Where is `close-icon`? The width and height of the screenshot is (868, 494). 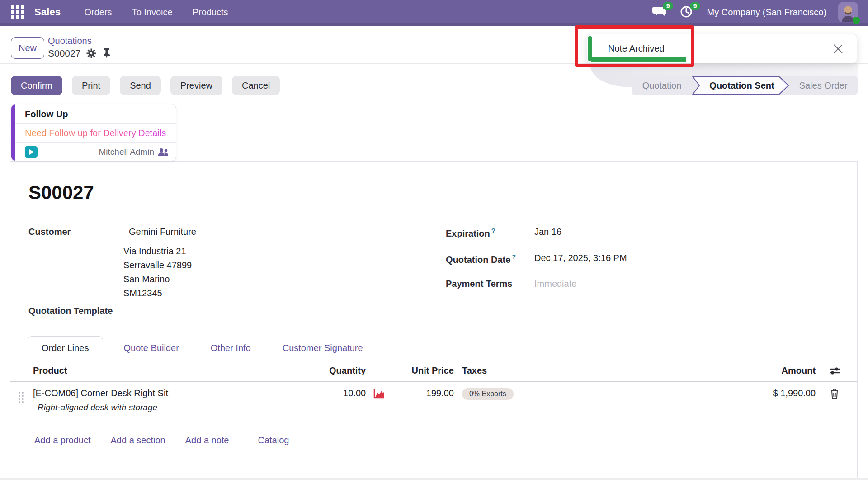
close-icon is located at coordinates (838, 49).